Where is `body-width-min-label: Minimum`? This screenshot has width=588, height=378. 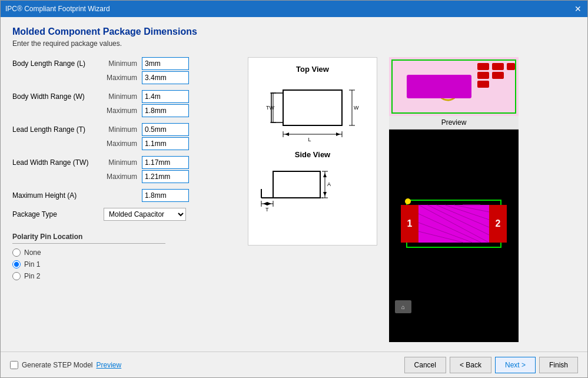
body-width-min-label: Minimum is located at coordinates (122, 97).